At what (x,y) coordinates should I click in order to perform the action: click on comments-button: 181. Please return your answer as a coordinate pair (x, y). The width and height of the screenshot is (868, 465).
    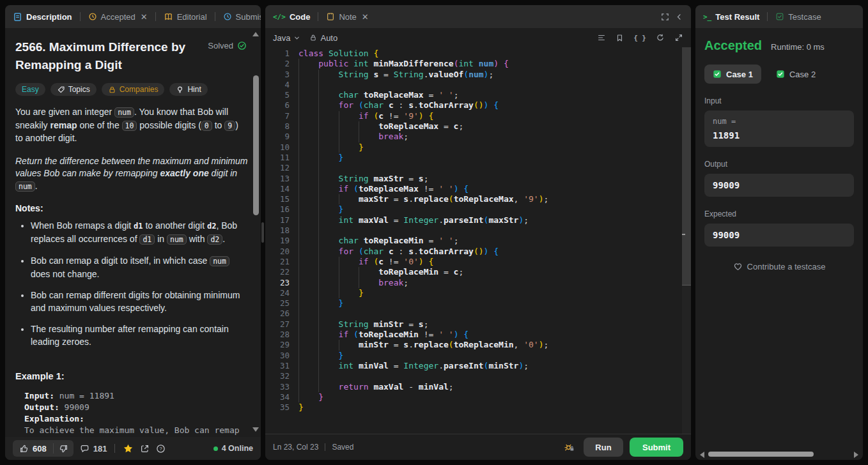
    Looking at the image, I should click on (93, 448).